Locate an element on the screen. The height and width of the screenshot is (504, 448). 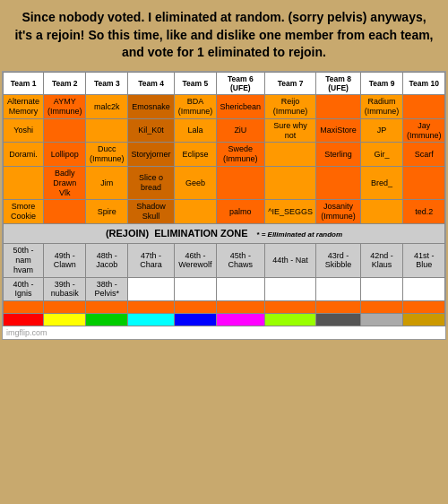
table-row: Alternate Memory AYMY (Immune) malc2k Em… is located at coordinates (224, 108).